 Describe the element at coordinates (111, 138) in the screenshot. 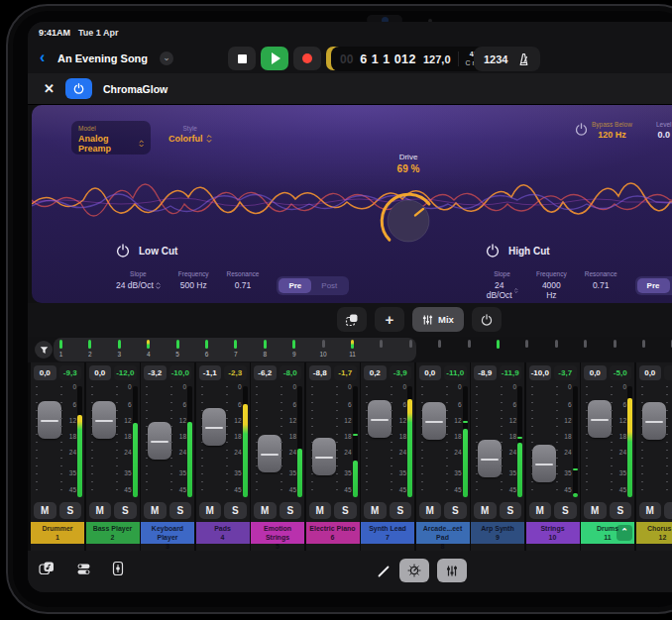

I see `model-selector: Model Analog Preamp` at that location.